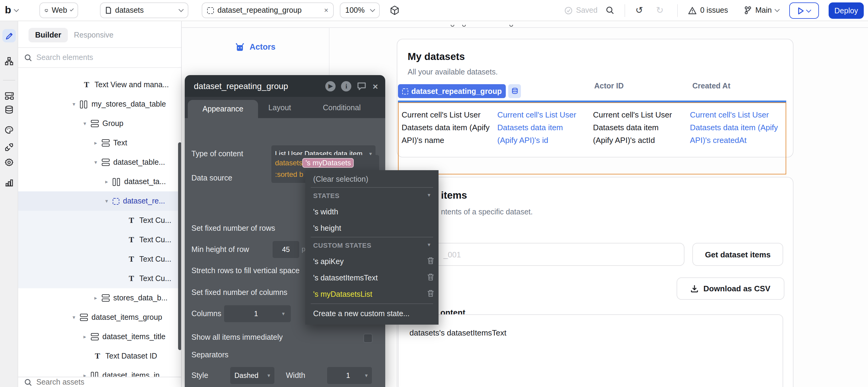  Describe the element at coordinates (515, 91) in the screenshot. I see `data-source-chip` at that location.